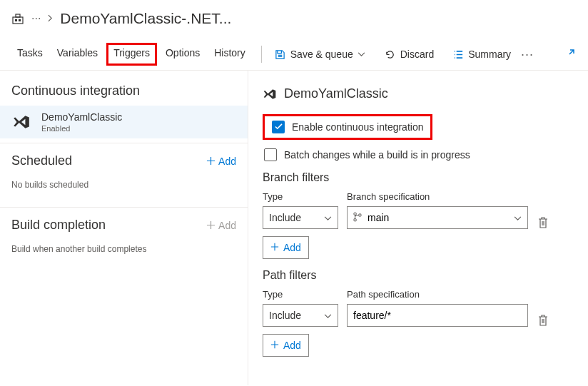 The height and width of the screenshot is (386, 588). Describe the element at coordinates (124, 189) in the screenshot. I see `scheduled-note: No builds scheduled` at that location.